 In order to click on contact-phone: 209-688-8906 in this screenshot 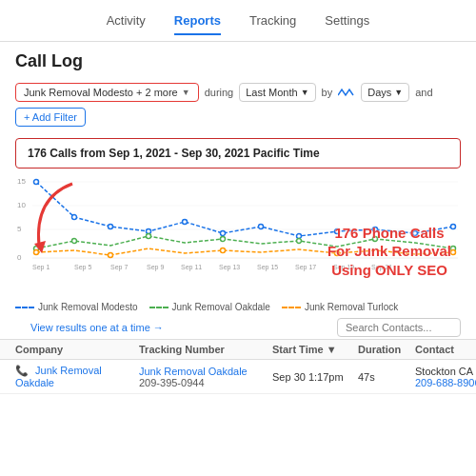, I will do `click(446, 383)`.